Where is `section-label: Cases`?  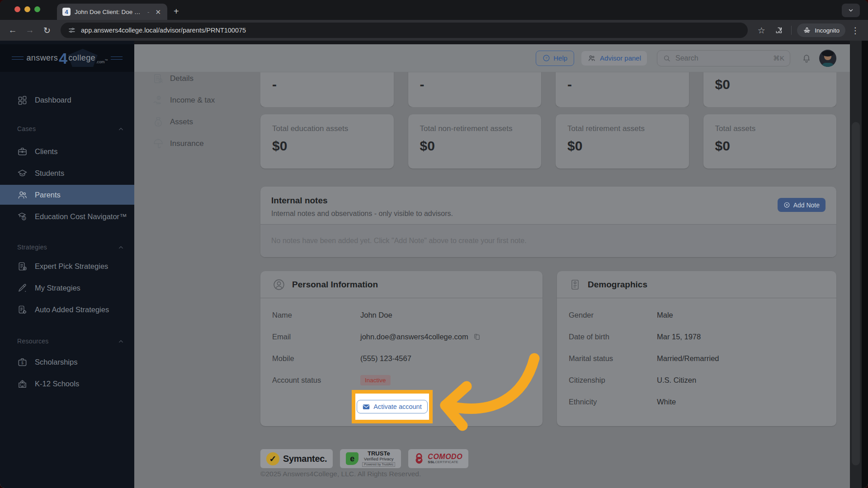
section-label: Cases is located at coordinates (26, 129).